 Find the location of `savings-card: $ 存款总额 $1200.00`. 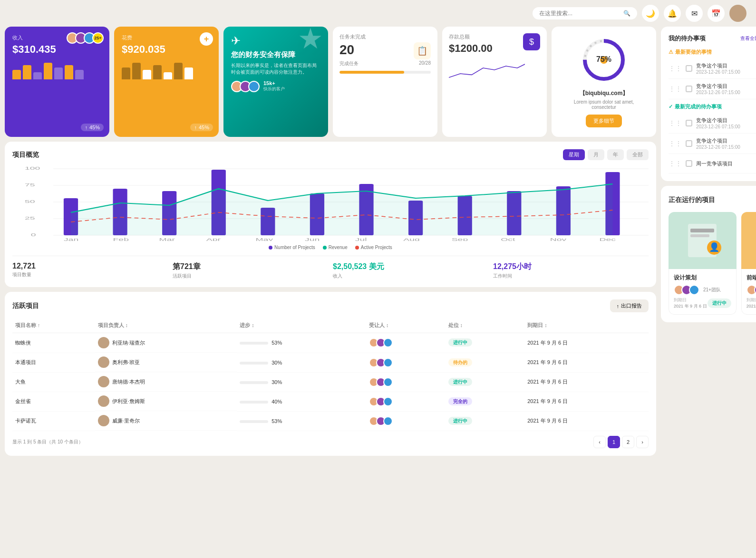

savings-card: $ 存款总额 $1200.00 is located at coordinates (494, 82).